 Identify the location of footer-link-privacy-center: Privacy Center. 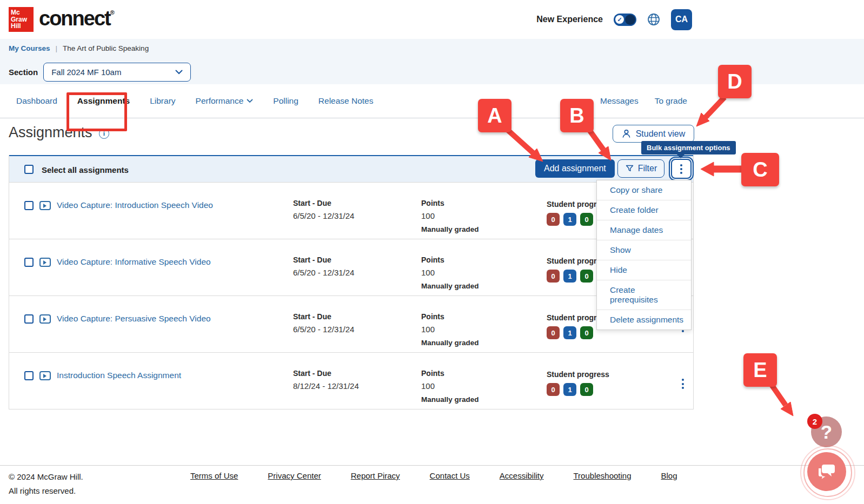
(294, 475).